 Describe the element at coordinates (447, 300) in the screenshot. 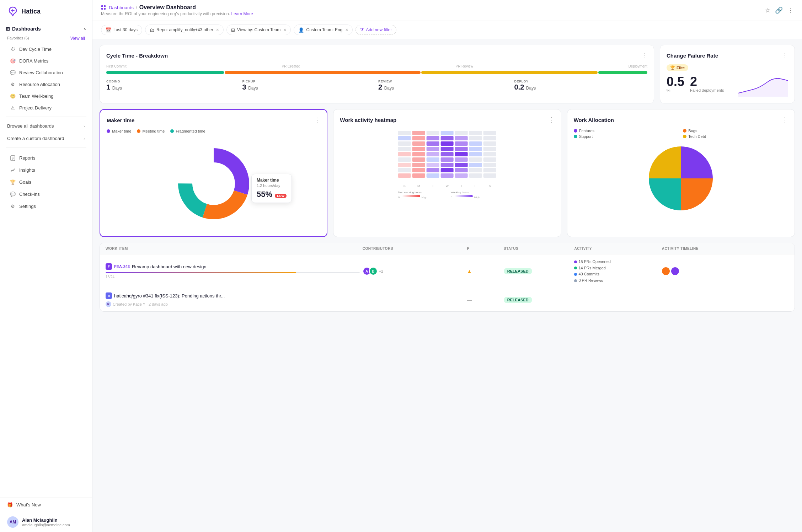

I see `table-row-2: TI haticahq/gyro #341 fix(ISS-123): Pend…` at that location.